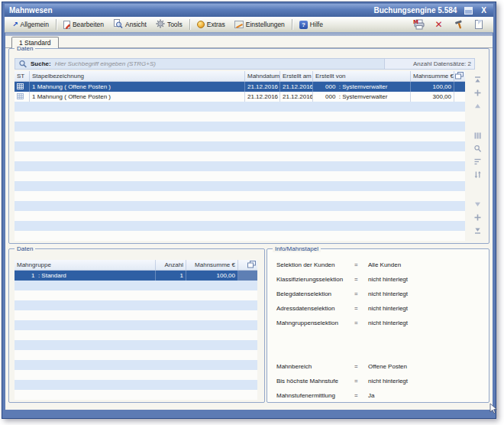  I want to click on app-version: Buchungsengine 5.584, so click(415, 11).